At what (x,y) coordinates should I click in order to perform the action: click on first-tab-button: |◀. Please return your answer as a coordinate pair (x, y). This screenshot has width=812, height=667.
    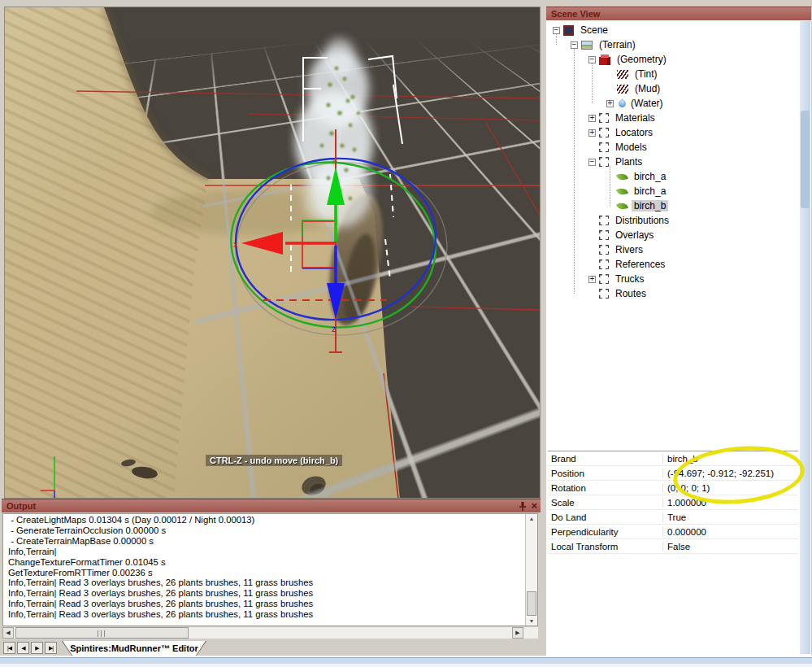
    Looking at the image, I should click on (10, 647).